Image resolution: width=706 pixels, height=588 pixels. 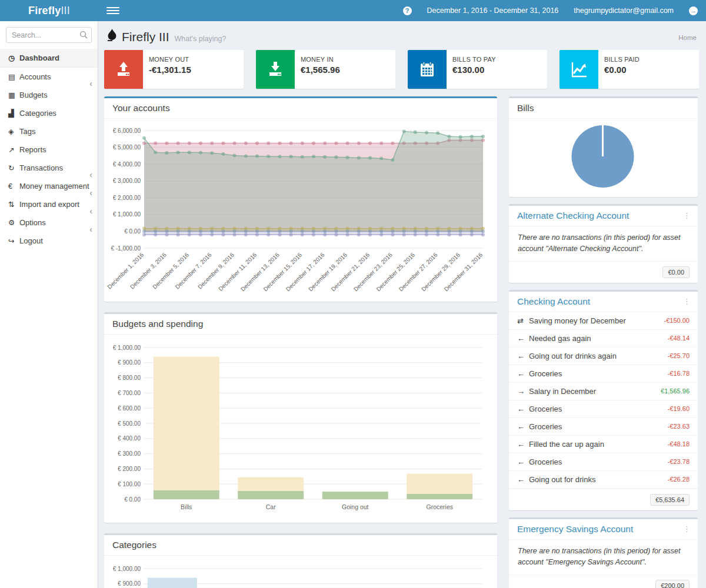 What do you see at coordinates (604, 445) in the screenshot?
I see `transaction-row: ←Filled the car up again-€48.18` at bounding box center [604, 445].